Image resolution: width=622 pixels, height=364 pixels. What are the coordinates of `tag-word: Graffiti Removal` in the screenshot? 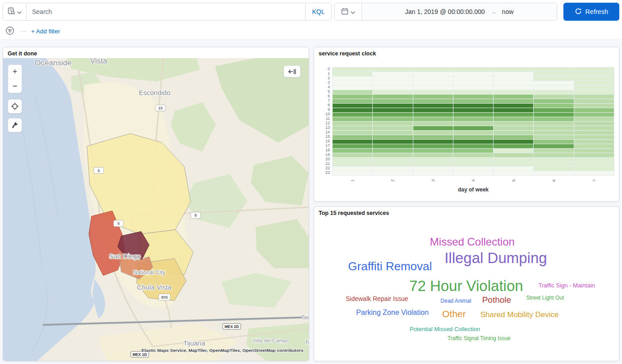 It's located at (390, 266).